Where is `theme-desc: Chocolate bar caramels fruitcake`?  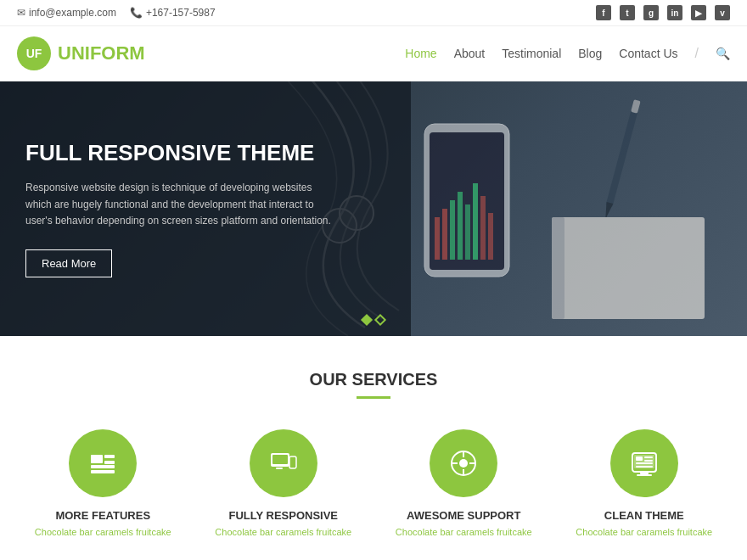 theme-desc: Chocolate bar caramels fruitcake is located at coordinates (644, 532).